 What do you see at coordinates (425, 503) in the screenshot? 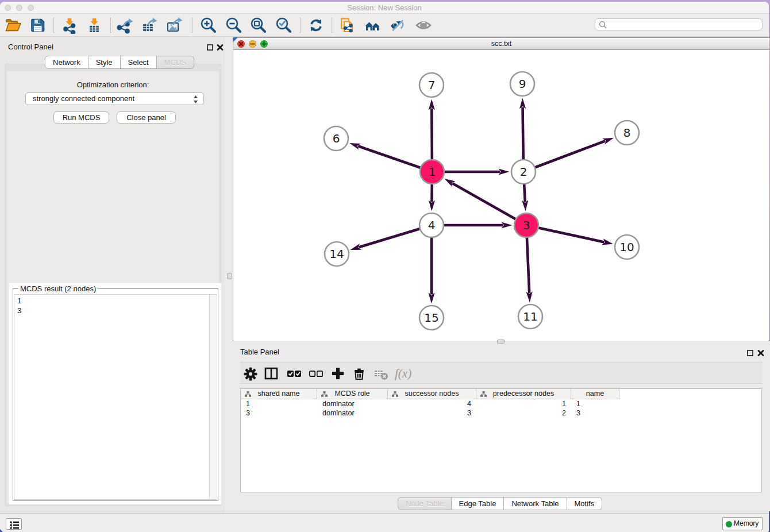
I see `tab-node-table: Node Table` at bounding box center [425, 503].